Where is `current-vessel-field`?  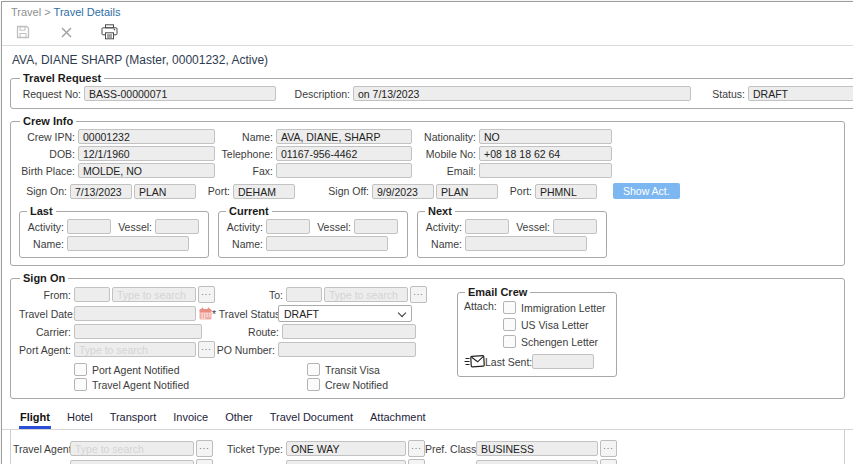
current-vessel-field is located at coordinates (376, 226).